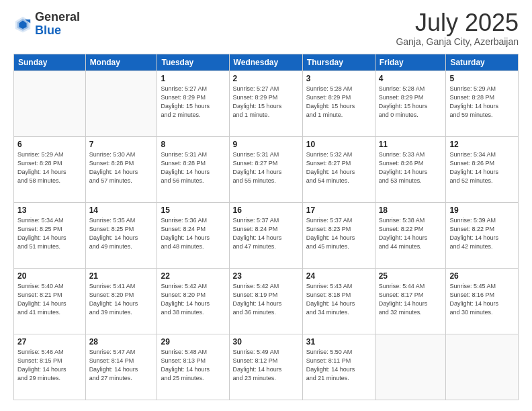 The image size is (532, 411). Describe the element at coordinates (48, 30) in the screenshot. I see `logo-blue: Blue` at that location.